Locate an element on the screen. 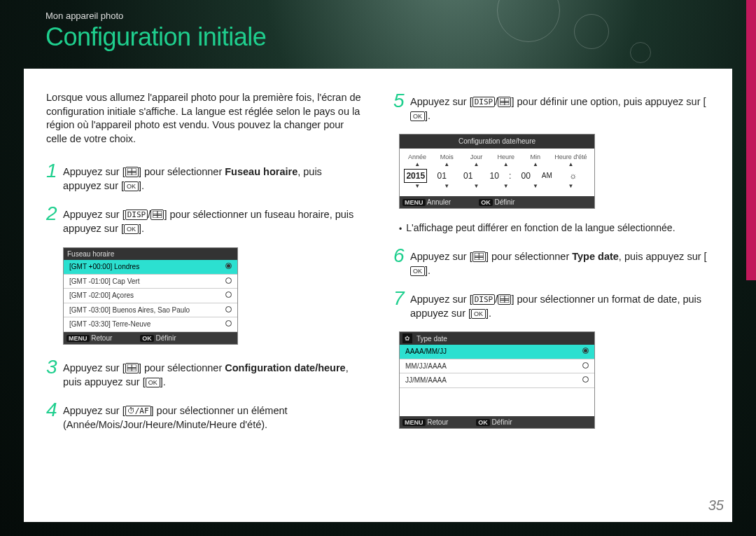  list-label: [GMT -01:00] Cap Vert is located at coordinates (104, 282).